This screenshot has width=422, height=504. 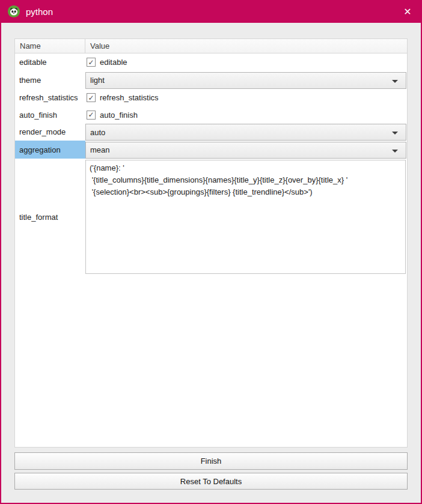 What do you see at coordinates (97, 132) in the screenshot?
I see `render-mode-dropdown-value: auto` at bounding box center [97, 132].